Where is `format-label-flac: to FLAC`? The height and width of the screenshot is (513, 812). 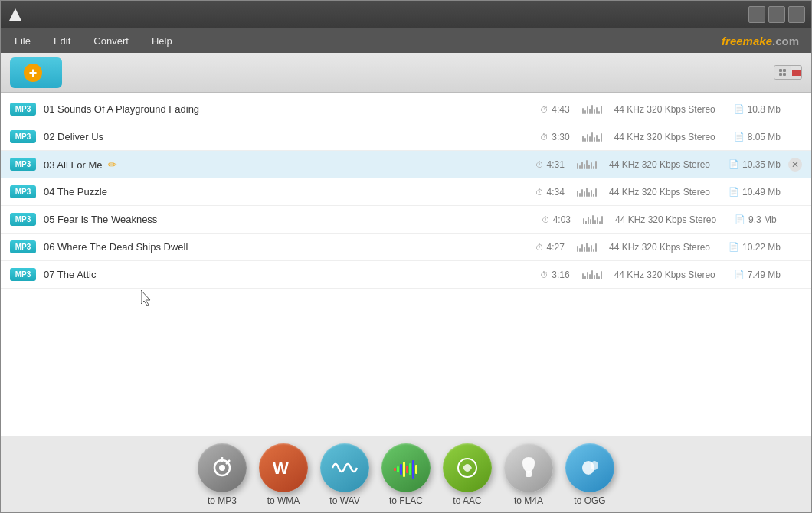 format-label-flac: to FLAC is located at coordinates (406, 501).